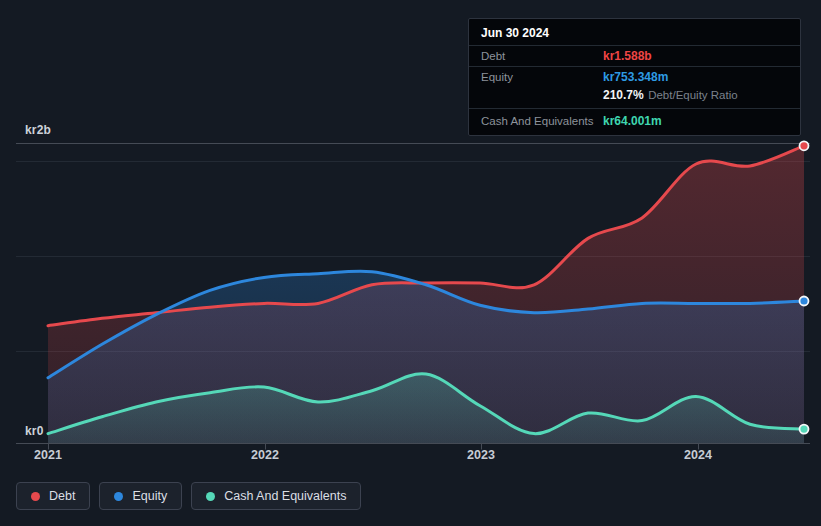 The height and width of the screenshot is (526, 821). What do you see at coordinates (118, 496) in the screenshot?
I see `legend-color-dot-equity` at bounding box center [118, 496].